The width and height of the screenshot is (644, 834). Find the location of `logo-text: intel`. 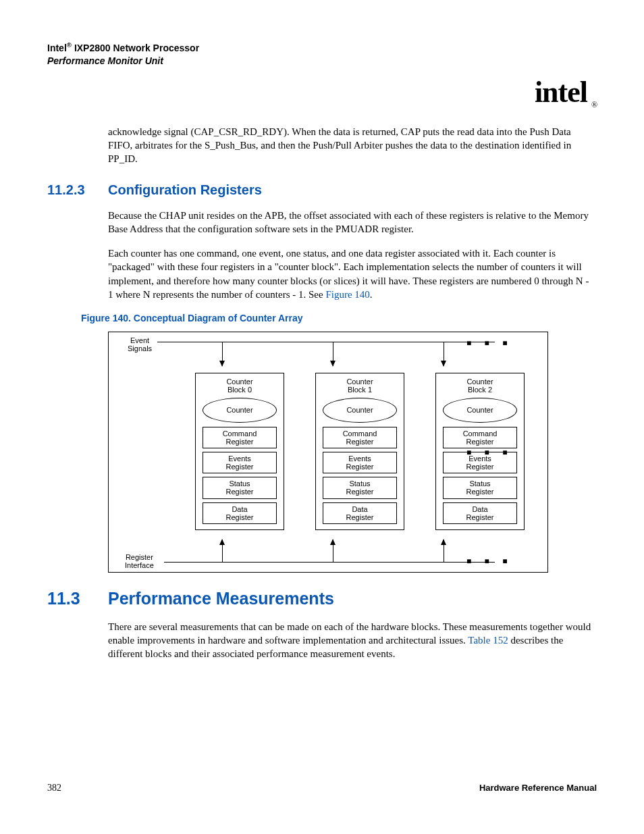

logo-text: intel is located at coordinates (561, 92).